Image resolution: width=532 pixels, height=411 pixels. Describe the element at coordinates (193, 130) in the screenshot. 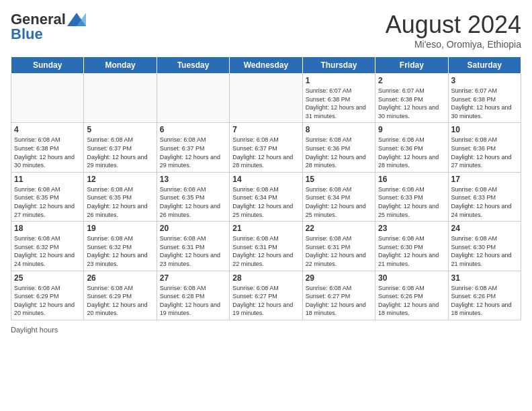

I see `day-number: 6` at that location.